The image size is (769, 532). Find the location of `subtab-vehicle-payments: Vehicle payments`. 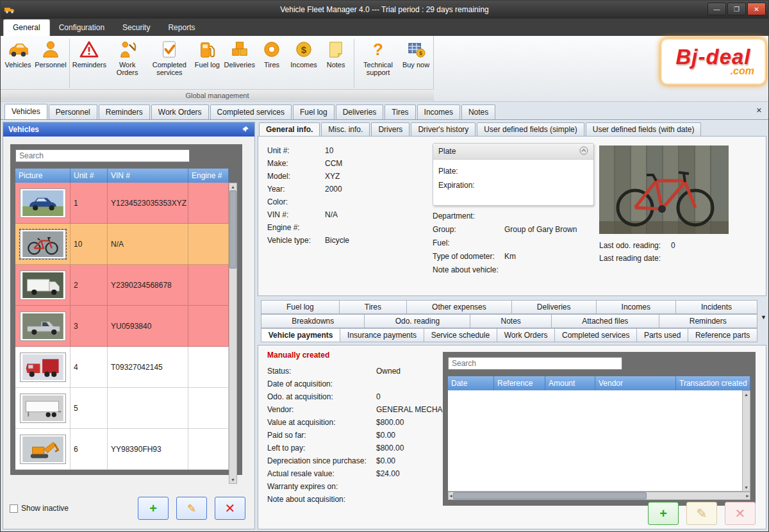

subtab-vehicle-payments: Vehicle payments is located at coordinates (301, 335).